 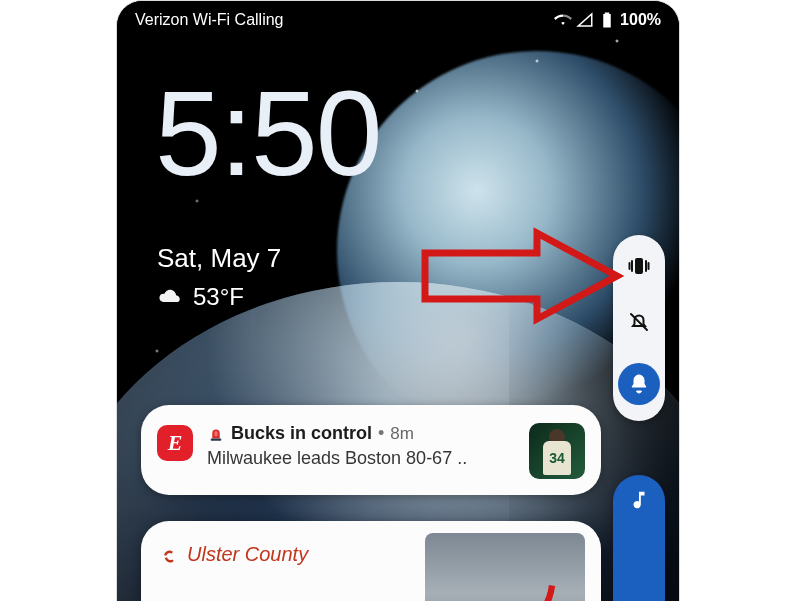 I want to click on battery-icon, so click(x=607, y=20).